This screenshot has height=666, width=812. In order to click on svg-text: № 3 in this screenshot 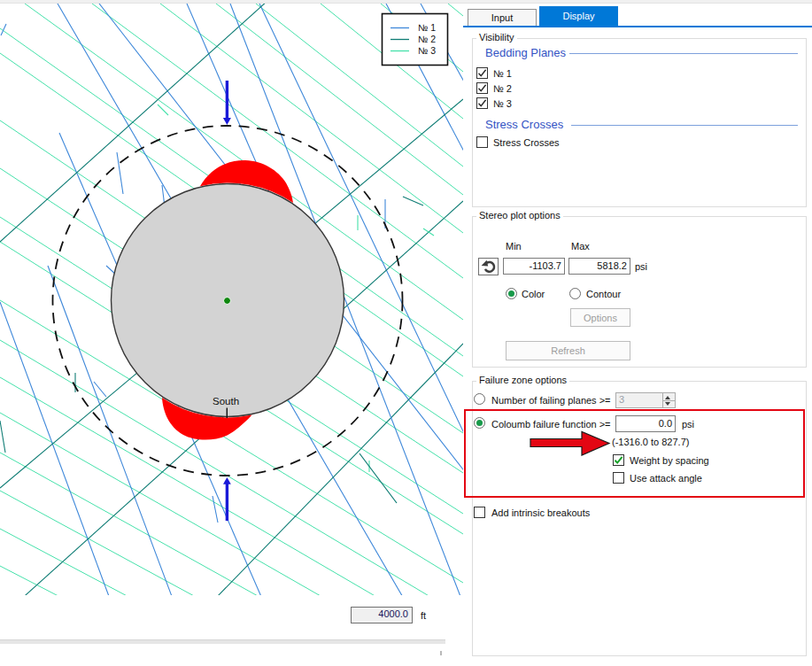, I will do `click(427, 50)`.